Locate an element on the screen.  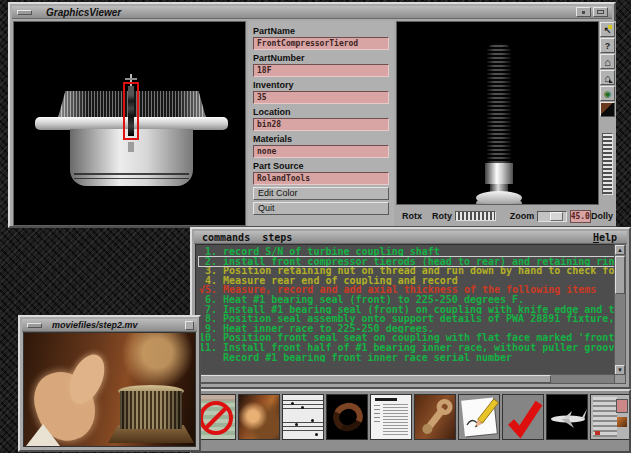
scroll-up-icon: ▲ is located at coordinates (620, 250).